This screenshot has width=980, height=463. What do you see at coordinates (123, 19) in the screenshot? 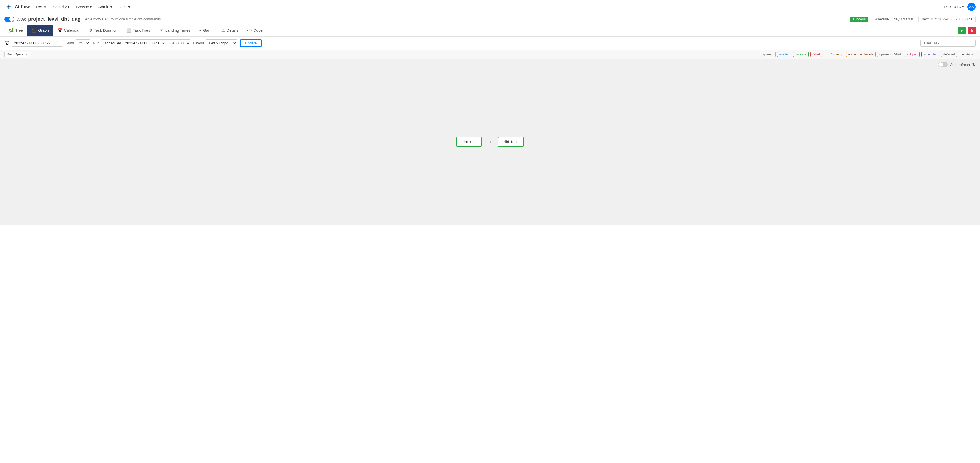
I see `dag-description: An Airflow DAG to invoke simple dbt comm…` at bounding box center [123, 19].